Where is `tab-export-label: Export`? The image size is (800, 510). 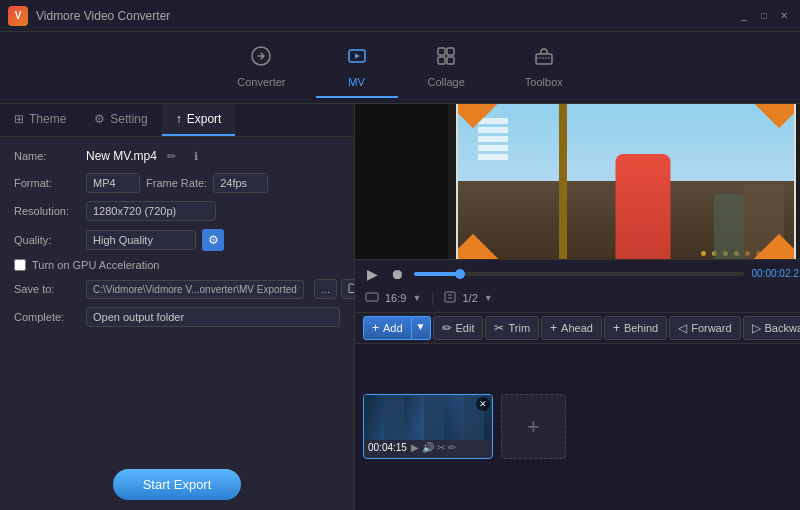 tab-export-label: Export is located at coordinates (204, 119).